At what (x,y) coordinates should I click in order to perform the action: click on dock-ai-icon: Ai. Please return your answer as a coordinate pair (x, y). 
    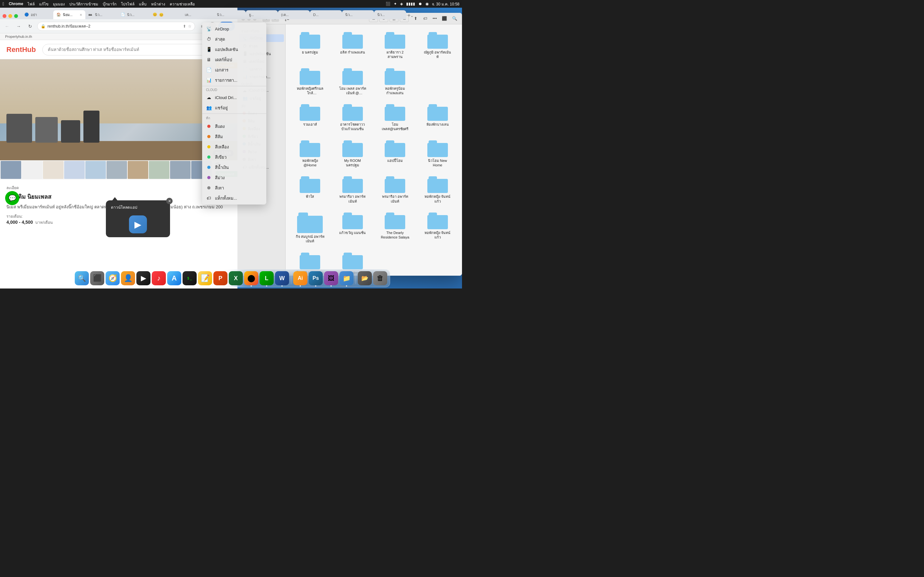
    Looking at the image, I should click on (300, 279).